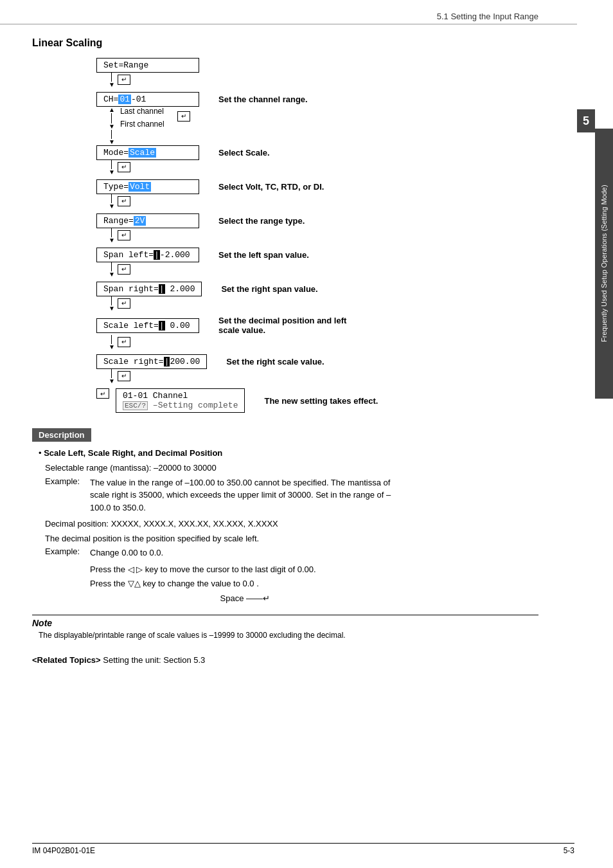 This screenshot has width=613, height=868. What do you see at coordinates (317, 186) in the screenshot?
I see `type-row: Type=Volt Select Volt, TC, RTD, or DI.` at bounding box center [317, 186].